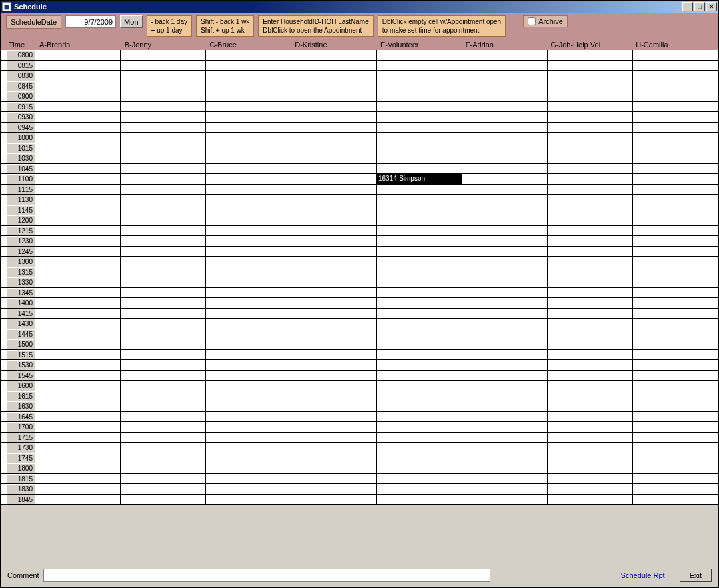 This screenshot has height=588, width=719. I want to click on schedule-cell: 16314-Simpson, so click(420, 179).